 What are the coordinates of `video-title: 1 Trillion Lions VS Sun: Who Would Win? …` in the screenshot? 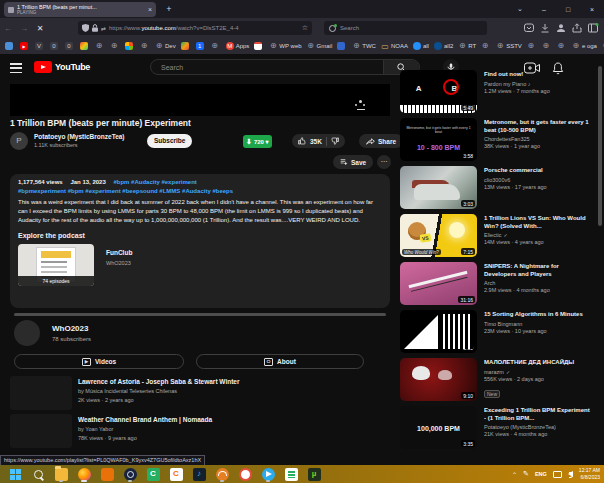 It's located at (538, 222).